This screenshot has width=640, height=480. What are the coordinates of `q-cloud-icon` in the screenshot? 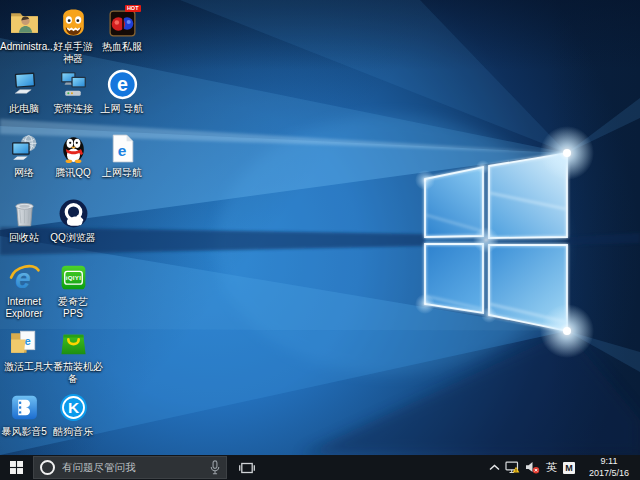 It's located at (74, 214).